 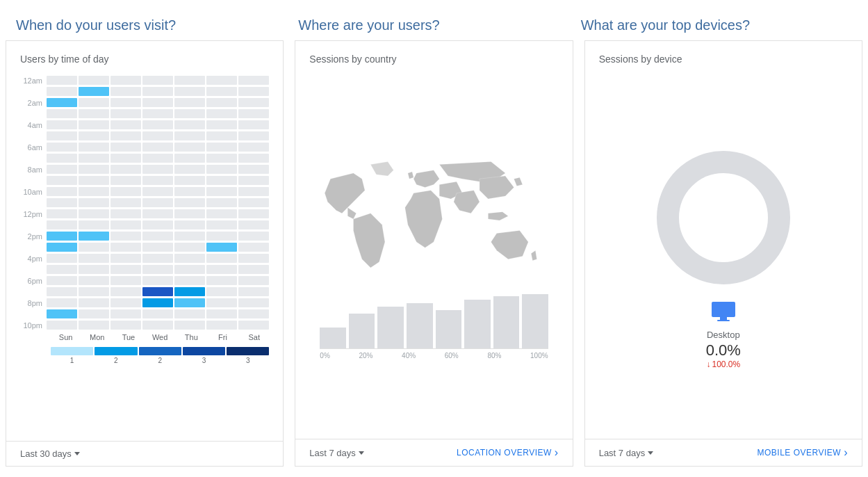 What do you see at coordinates (97, 337) in the screenshot?
I see `day-mon: Mon` at bounding box center [97, 337].